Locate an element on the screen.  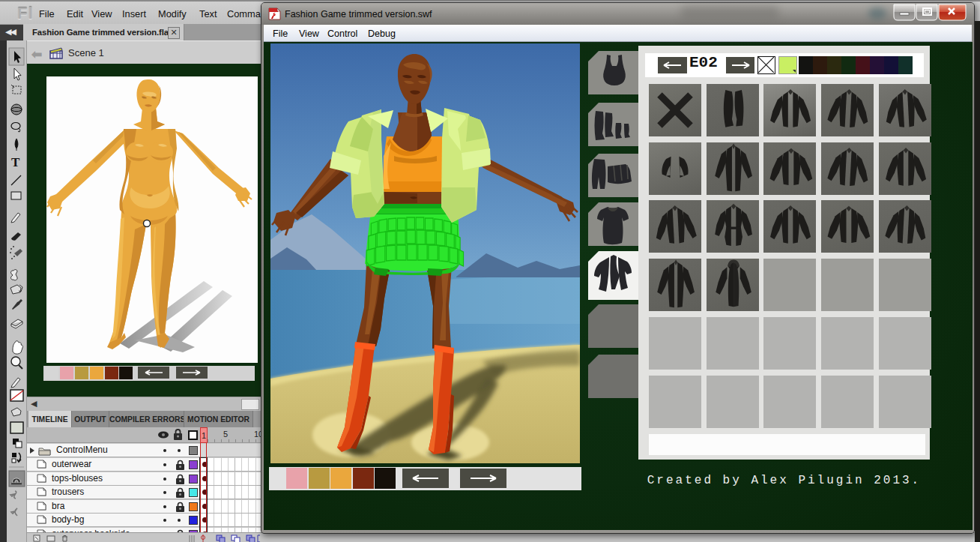
svg-text: T is located at coordinates (16, 162).